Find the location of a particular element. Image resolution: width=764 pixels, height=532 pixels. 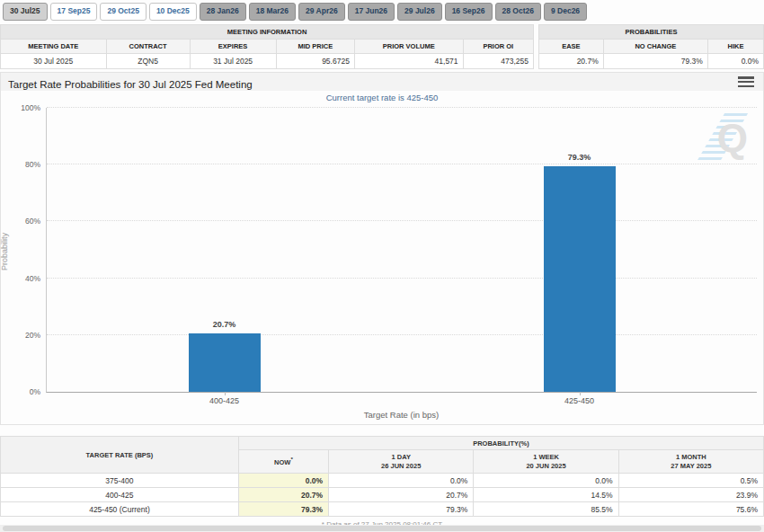

chart-subtitle: Current target rate is 425-450 is located at coordinates (382, 97).